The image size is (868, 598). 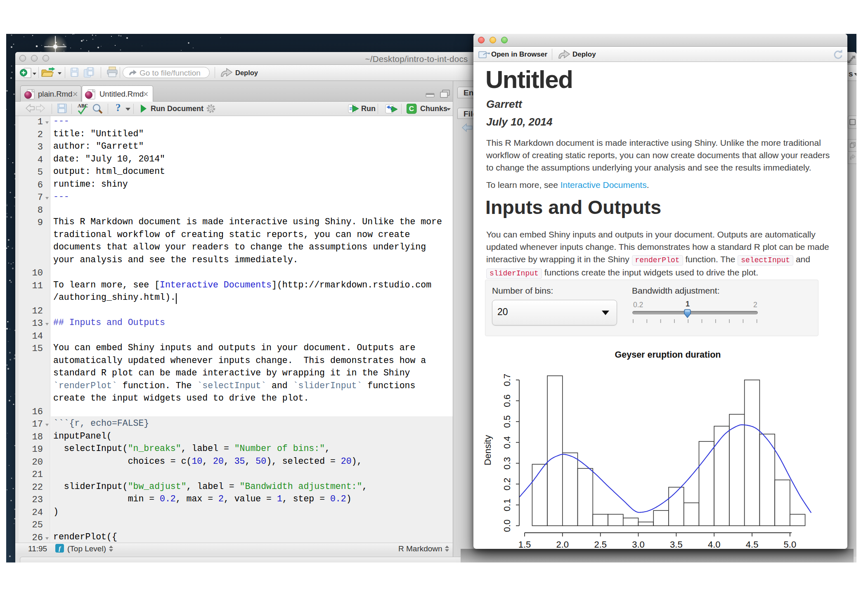 What do you see at coordinates (507, 380) in the screenshot?
I see `svg-text: 0.7` at bounding box center [507, 380].